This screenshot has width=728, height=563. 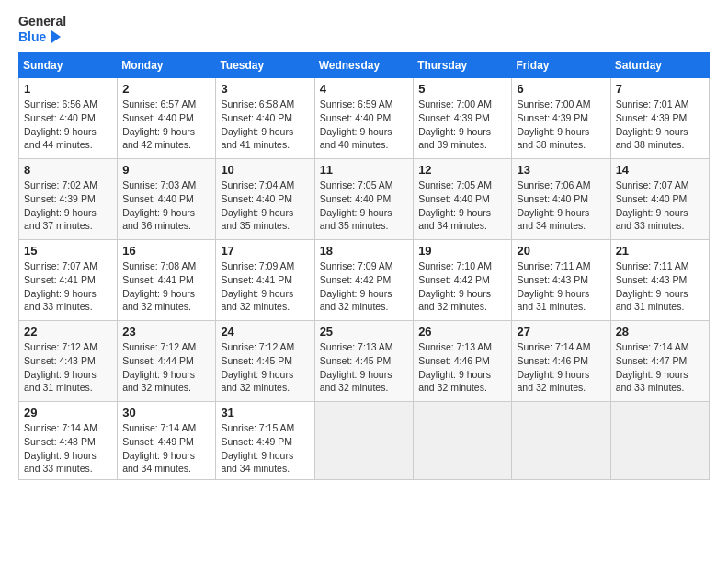 What do you see at coordinates (561, 206) in the screenshot?
I see `day-info: Sunrise: 7:06 AMSunset: 4:40 PMDaylight:…` at bounding box center [561, 206].